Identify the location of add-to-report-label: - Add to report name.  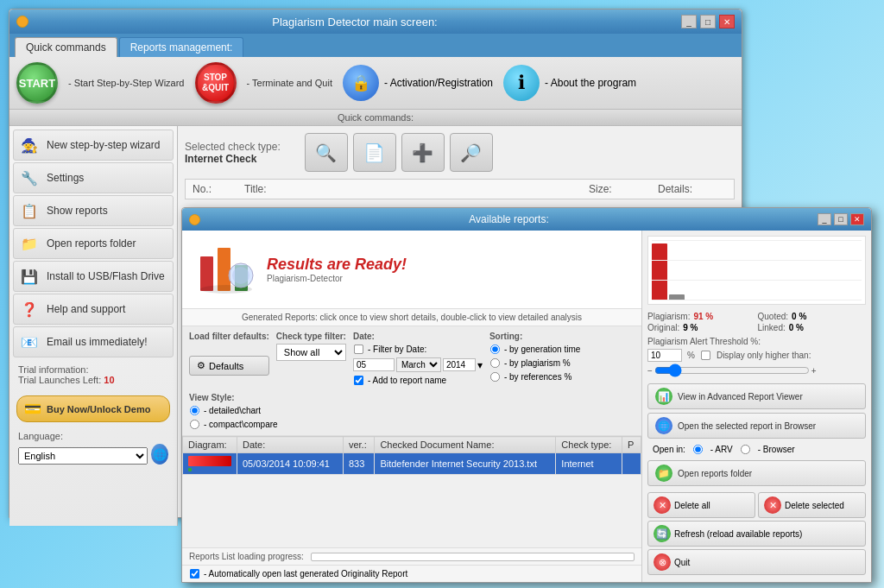
(407, 380).